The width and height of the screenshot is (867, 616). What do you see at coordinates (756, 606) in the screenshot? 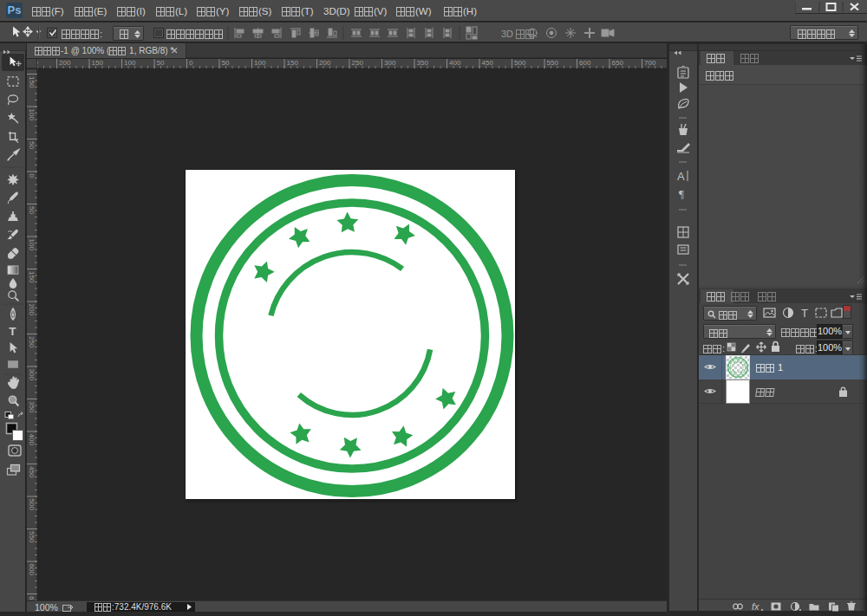
I see `svg-text: fx` at bounding box center [756, 606].